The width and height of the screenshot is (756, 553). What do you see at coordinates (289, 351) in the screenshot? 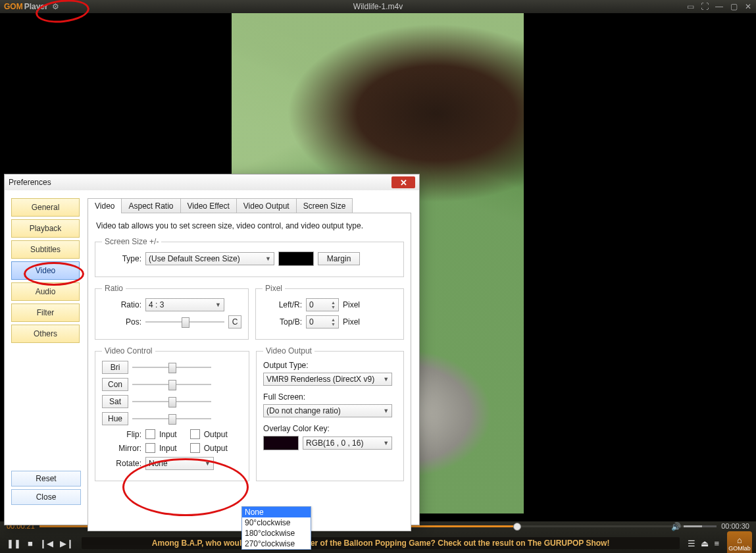
I see `video-output-legend: Video Output` at bounding box center [289, 351].